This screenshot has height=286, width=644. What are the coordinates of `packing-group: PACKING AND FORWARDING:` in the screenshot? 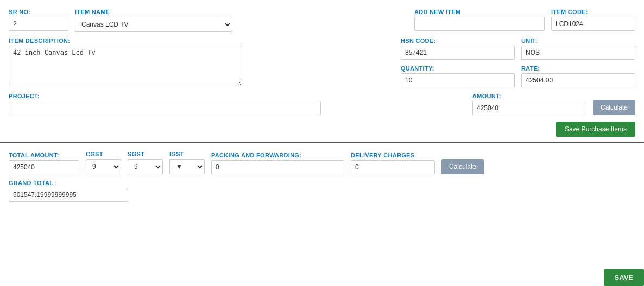 It's located at (278, 163).